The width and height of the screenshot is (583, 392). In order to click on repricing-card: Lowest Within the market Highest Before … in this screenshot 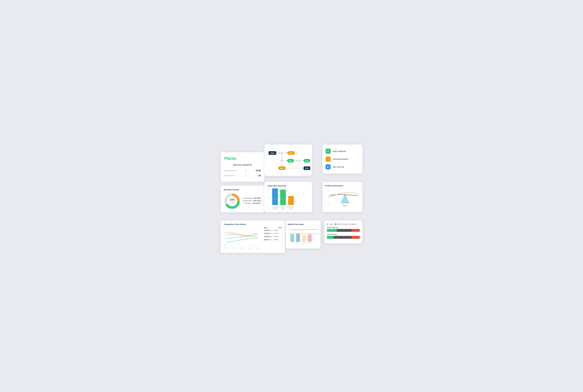, I will do `click(343, 232)`.